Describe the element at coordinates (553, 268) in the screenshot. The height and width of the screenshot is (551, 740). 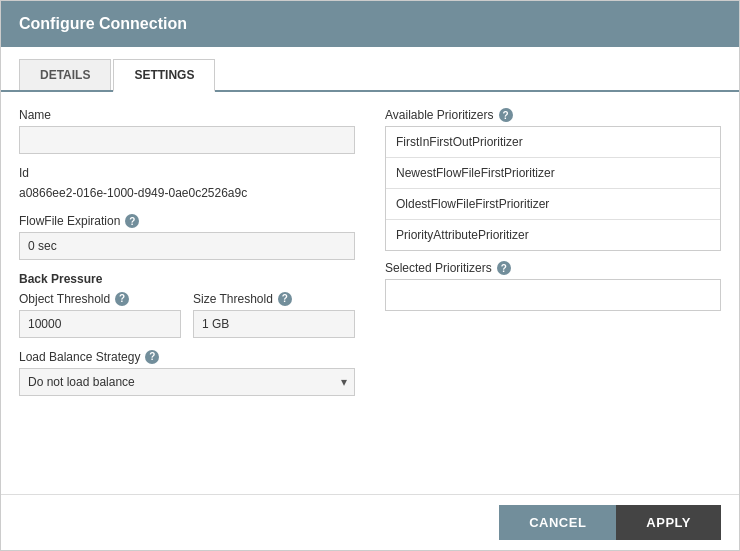
I see `selected-prioritizers-label: Selected Prioritizers ?` at that location.